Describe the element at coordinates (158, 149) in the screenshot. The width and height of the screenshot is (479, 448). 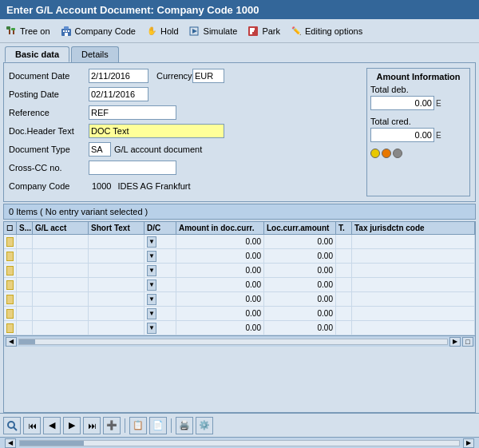
I see `document-type-desc: G/L account document` at that location.